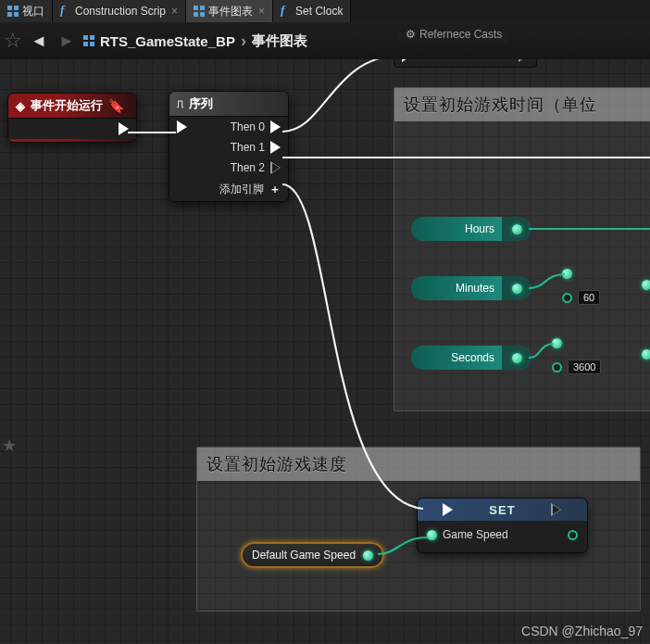 The image size is (650, 644). Describe the element at coordinates (248, 127) in the screenshot. I see `pin-label: Then 0` at that location.